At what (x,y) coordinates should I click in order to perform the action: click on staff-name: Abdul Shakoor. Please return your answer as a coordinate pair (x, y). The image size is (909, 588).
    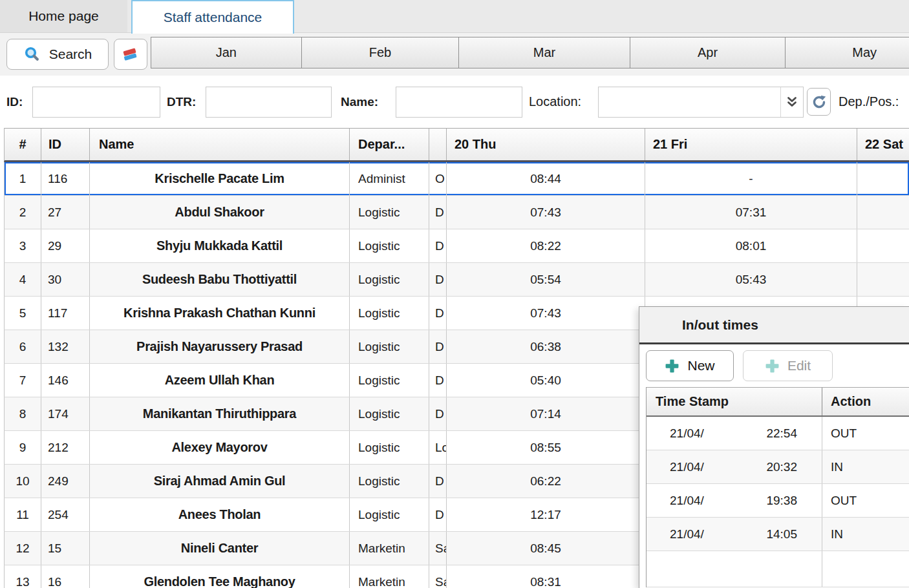
    Looking at the image, I should click on (220, 212).